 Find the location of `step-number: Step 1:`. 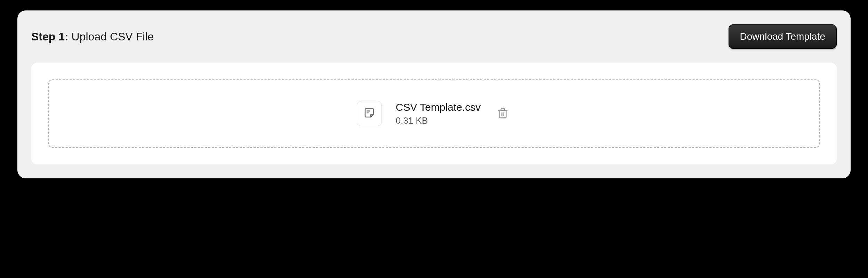

step-number: Step 1: is located at coordinates (50, 37).